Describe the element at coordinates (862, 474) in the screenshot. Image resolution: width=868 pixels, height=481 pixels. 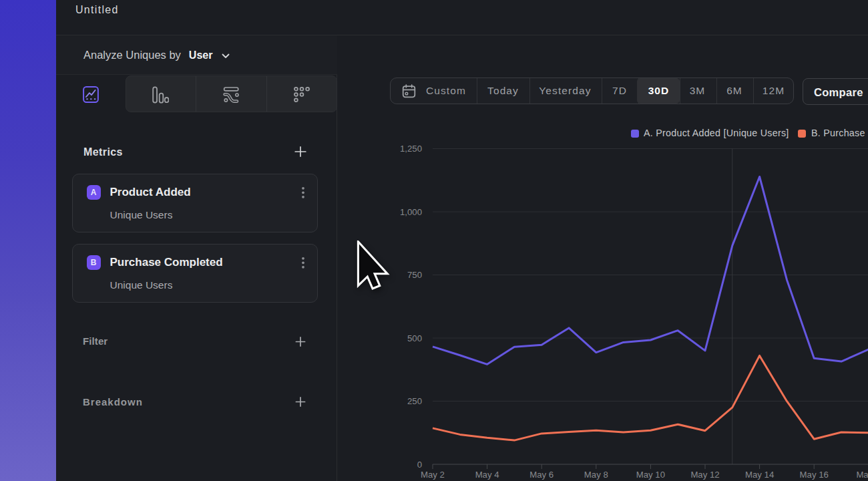
I see `svg-text: May 18` at that location.